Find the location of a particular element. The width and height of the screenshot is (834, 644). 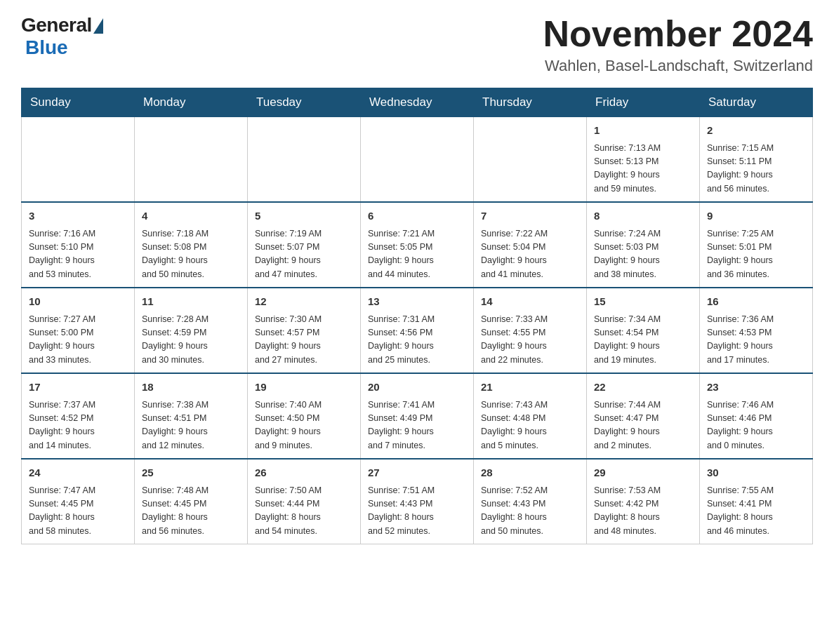

calendar-cell: 2Sunrise: 7:15 AM Sunset: 5:11 PM Daylig… is located at coordinates (757, 160).